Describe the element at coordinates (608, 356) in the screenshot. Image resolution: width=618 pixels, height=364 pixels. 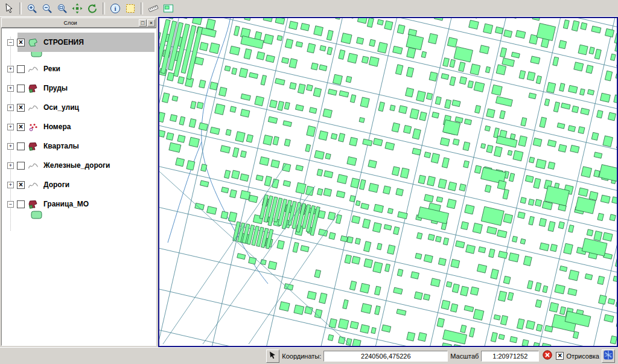
I see `projection-button` at that location.